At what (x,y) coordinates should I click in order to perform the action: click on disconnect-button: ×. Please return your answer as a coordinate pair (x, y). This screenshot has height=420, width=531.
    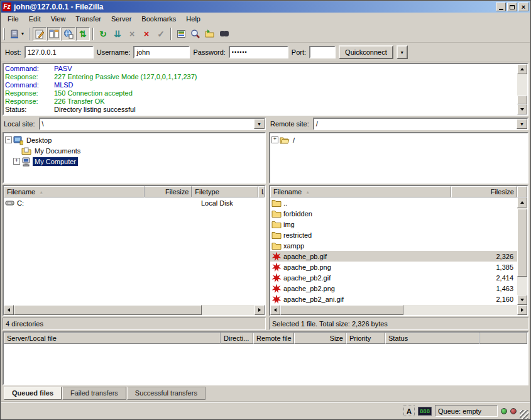
    Looking at the image, I should click on (146, 34).